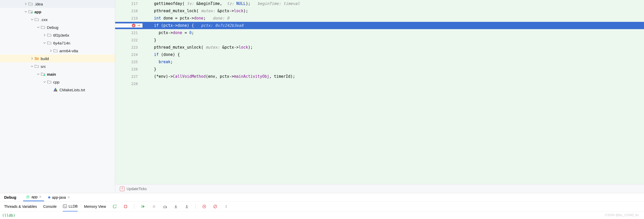 The image size is (644, 219). What do you see at coordinates (380, 40) in the screenshot?
I see `code-line: 222 }` at bounding box center [380, 40].